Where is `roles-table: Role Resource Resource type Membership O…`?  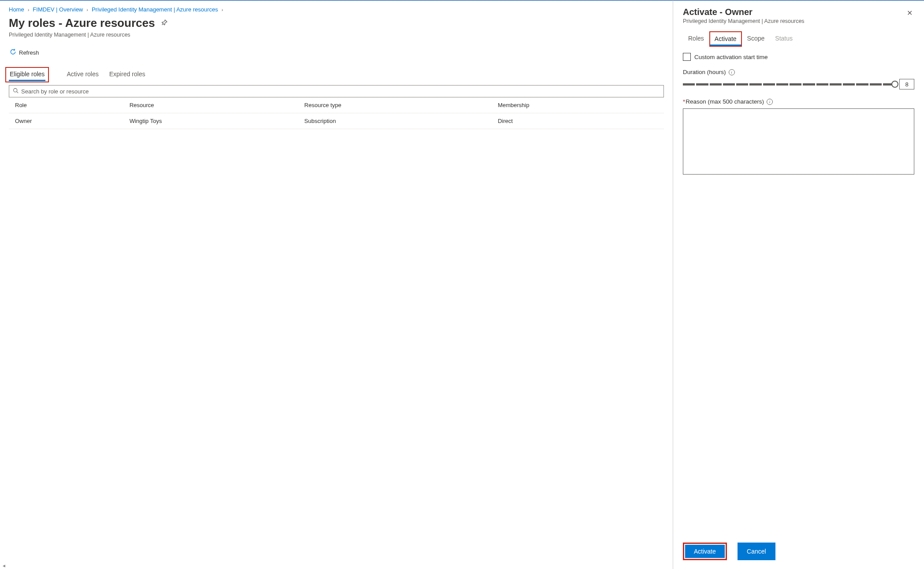 roles-table: Role Resource Resource type Membership O… is located at coordinates (336, 113).